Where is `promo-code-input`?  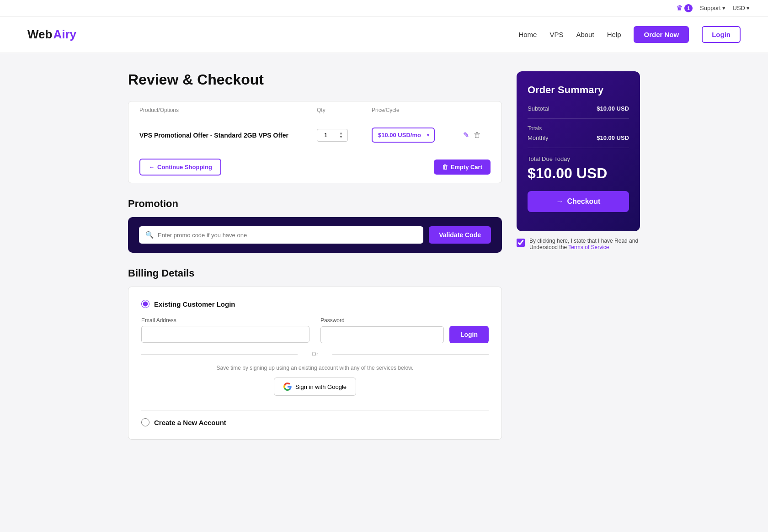
promo-code-input is located at coordinates (287, 235).